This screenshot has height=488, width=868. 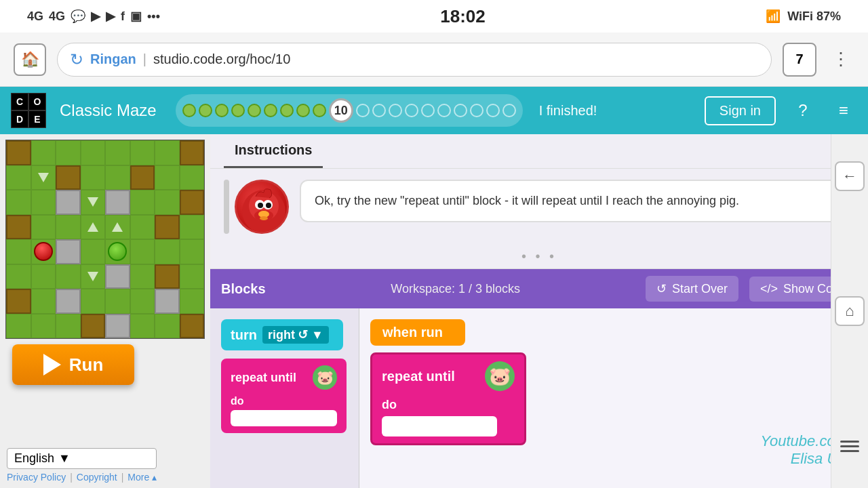 I want to click on browser-chrome: 🏠 ↻ Ringan | studio.code.org/hoc/10 7 ⋮, so click(x=434, y=60).